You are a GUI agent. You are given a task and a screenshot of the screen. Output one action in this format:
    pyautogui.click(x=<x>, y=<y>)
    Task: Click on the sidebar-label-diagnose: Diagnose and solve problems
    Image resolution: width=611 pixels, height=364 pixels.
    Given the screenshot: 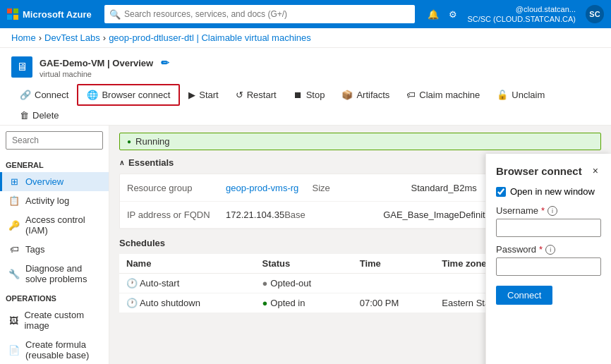 What is the action you would take?
    pyautogui.click(x=64, y=274)
    